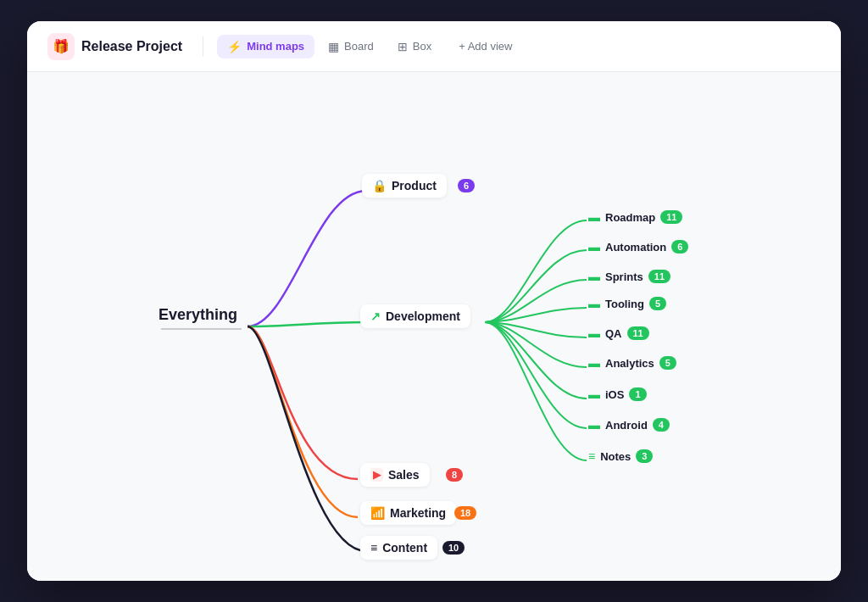 The width and height of the screenshot is (868, 602). Describe the element at coordinates (624, 276) in the screenshot. I see `sprints-label: Sprints` at that location.